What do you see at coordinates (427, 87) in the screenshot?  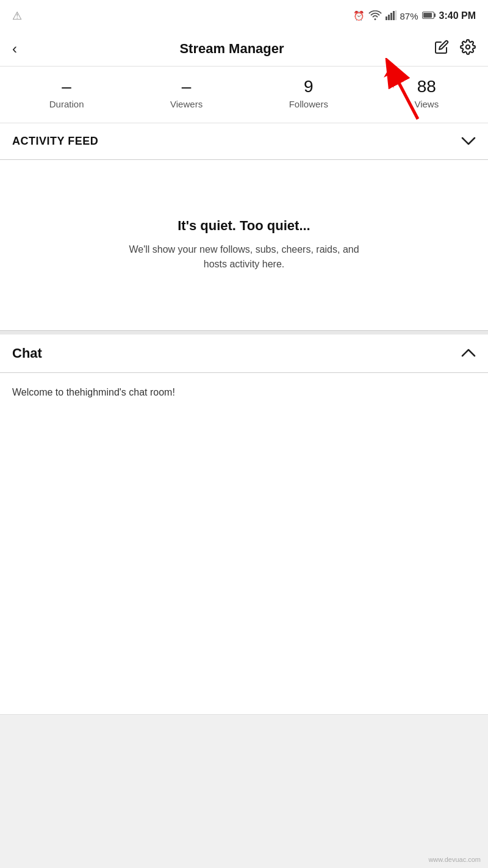 I see `views-value: 88` at bounding box center [427, 87].